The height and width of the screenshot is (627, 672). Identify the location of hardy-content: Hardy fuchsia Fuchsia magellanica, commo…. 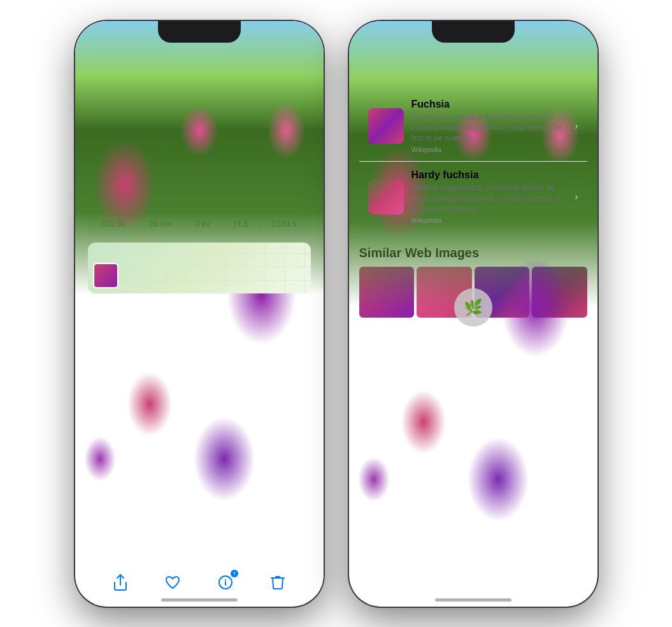
(487, 197).